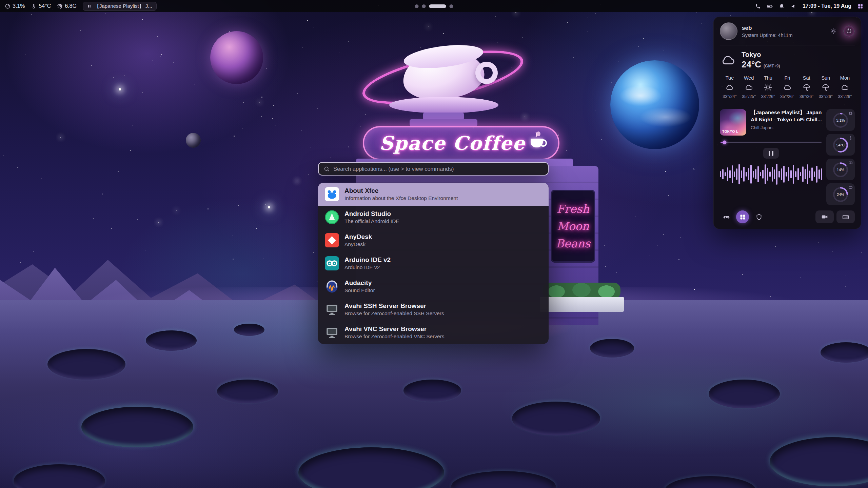  What do you see at coordinates (358, 244) in the screenshot?
I see `result-subtitle: AnyDesk` at bounding box center [358, 244].